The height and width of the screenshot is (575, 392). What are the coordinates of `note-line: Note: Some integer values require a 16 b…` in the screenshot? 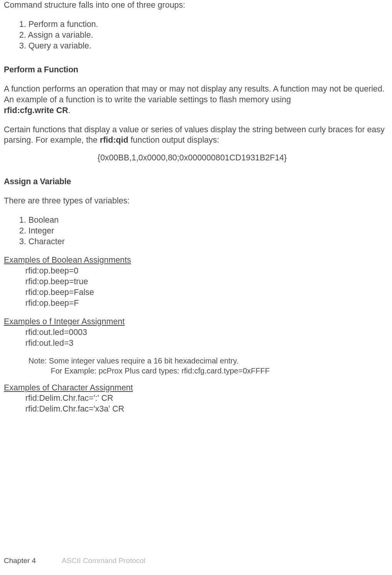 It's located at (208, 361).